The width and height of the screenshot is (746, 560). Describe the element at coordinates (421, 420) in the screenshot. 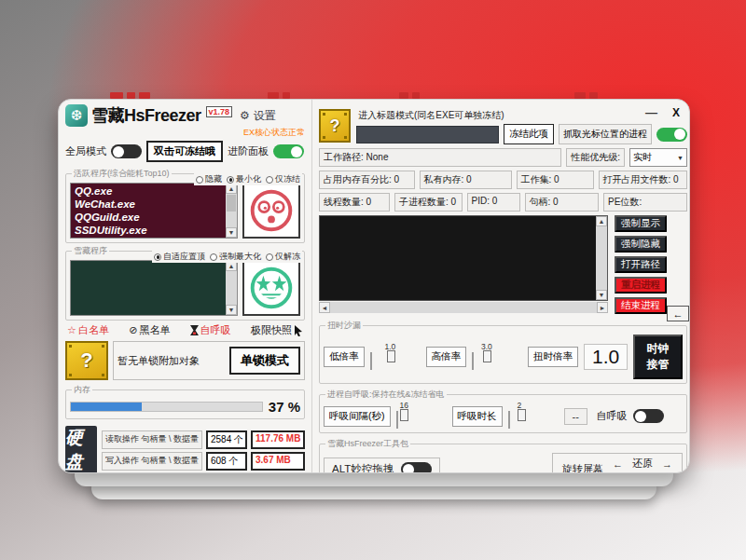

I see `breath-interval-slider: 16` at that location.